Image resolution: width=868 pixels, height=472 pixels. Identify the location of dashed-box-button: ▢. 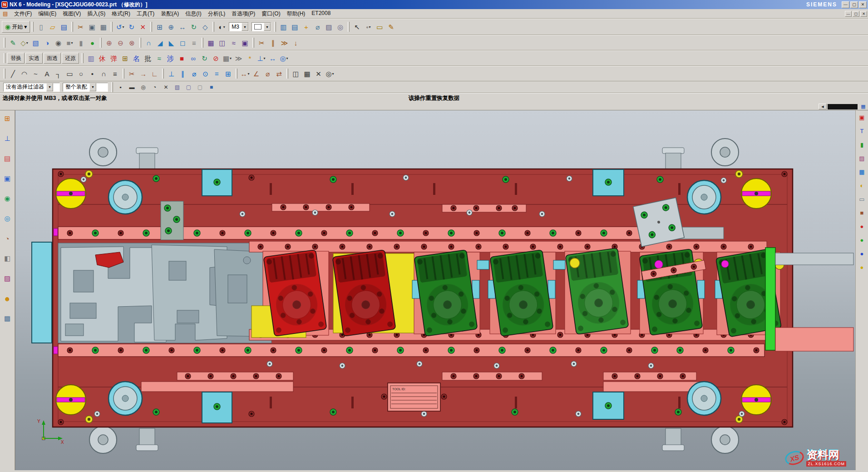
(200, 87).